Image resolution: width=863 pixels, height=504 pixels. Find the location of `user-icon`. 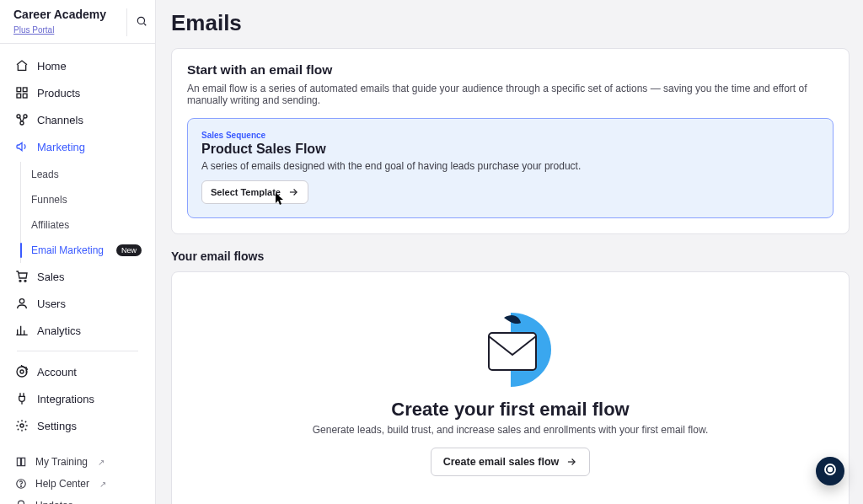

user-icon is located at coordinates (22, 303).